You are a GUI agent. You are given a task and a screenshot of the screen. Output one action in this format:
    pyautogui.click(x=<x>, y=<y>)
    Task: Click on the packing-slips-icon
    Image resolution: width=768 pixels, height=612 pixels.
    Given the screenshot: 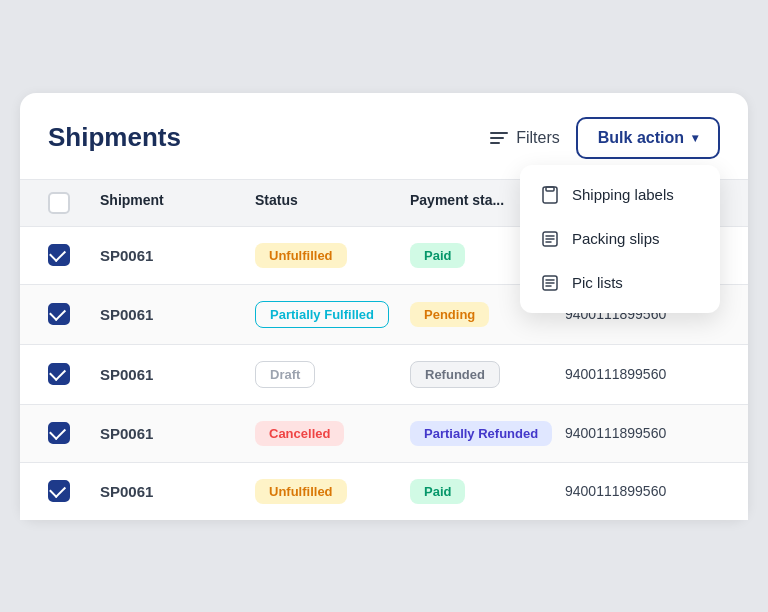 What is the action you would take?
    pyautogui.click(x=550, y=239)
    